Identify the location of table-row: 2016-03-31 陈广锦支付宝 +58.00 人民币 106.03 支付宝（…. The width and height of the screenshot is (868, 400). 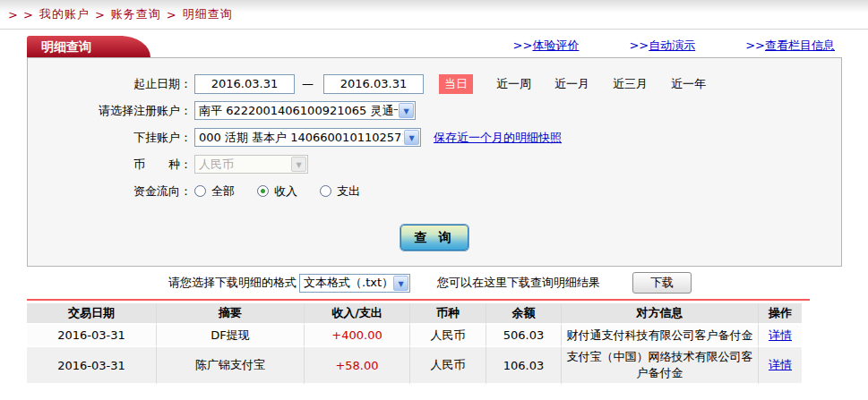
(414, 366).